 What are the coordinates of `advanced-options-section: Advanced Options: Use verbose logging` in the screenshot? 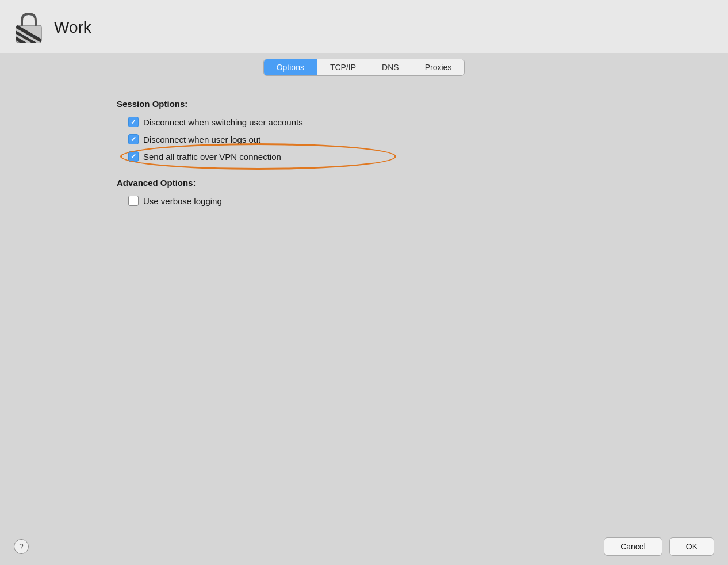 It's located at (364, 192).